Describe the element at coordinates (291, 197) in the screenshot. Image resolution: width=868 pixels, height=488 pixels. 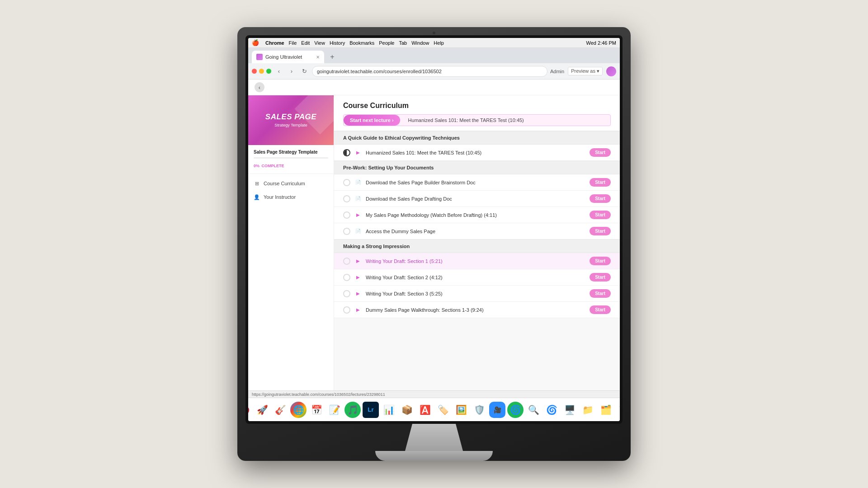
I see `sidebar-nav-instructor: 👤 Your Instructor` at that location.